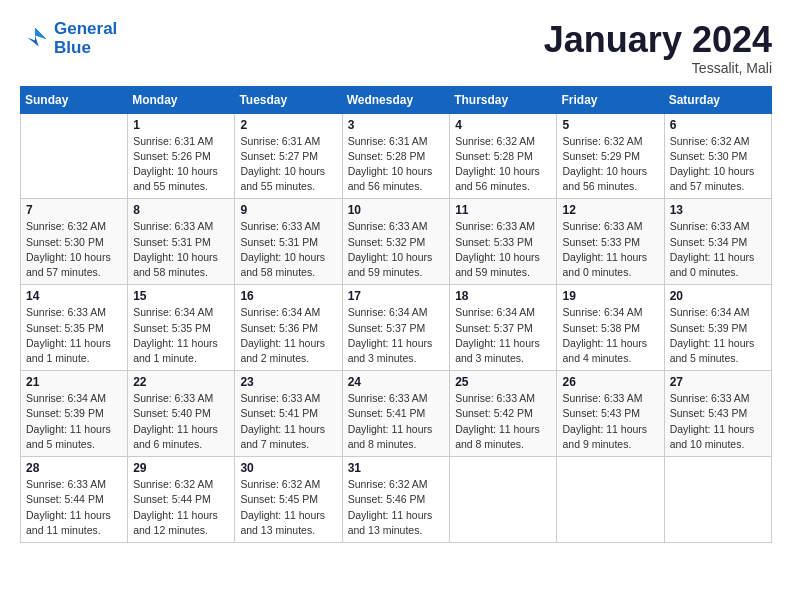  I want to click on calendar-cell: 15Sunrise: 6:34 AMSunset: 5:35 PMDayligh…, so click(182, 328).